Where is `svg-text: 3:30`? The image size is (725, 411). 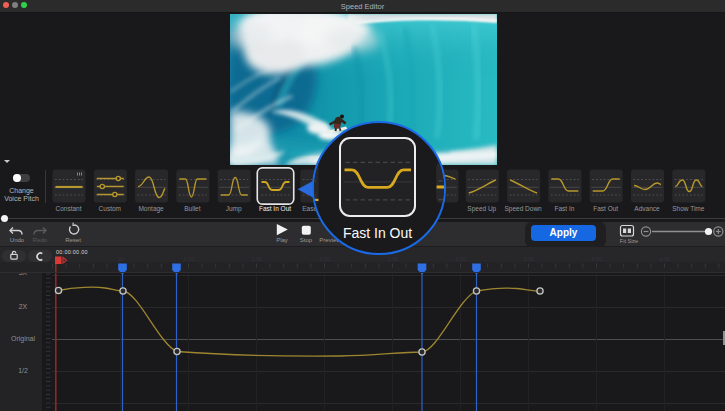 svg-text: 3:30 is located at coordinates (528, 259).